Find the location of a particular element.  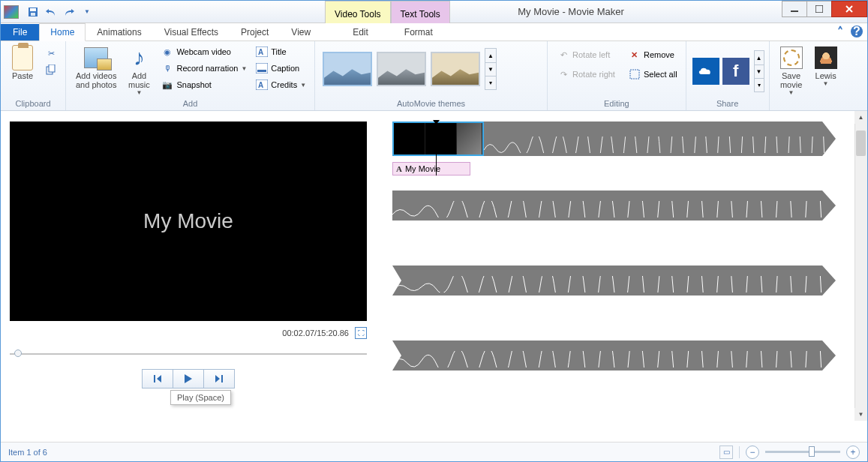

save-icon is located at coordinates (33, 12).